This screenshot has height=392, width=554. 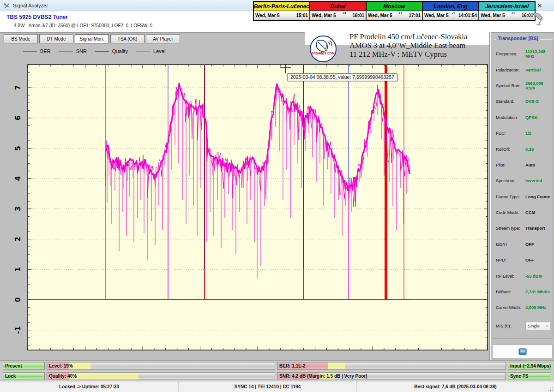 What do you see at coordinates (518, 376) in the screenshot?
I see `bar-label: Sync TS` at bounding box center [518, 376].